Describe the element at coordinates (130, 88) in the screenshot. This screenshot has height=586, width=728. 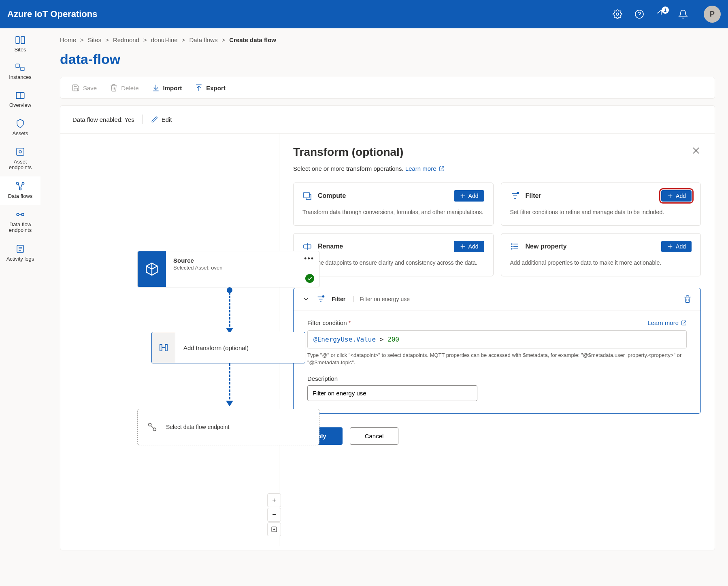
I see `label: Delete` at that location.